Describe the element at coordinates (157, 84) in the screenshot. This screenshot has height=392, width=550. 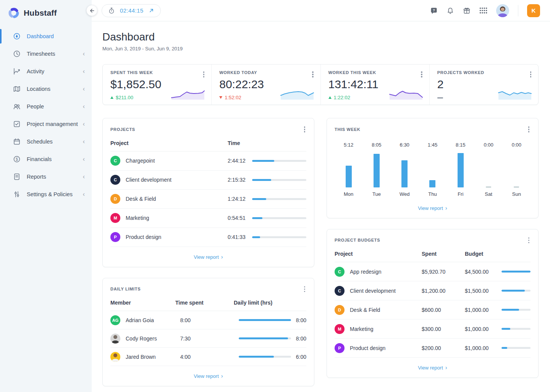
I see `stat-value: $1,852.50` at that location.